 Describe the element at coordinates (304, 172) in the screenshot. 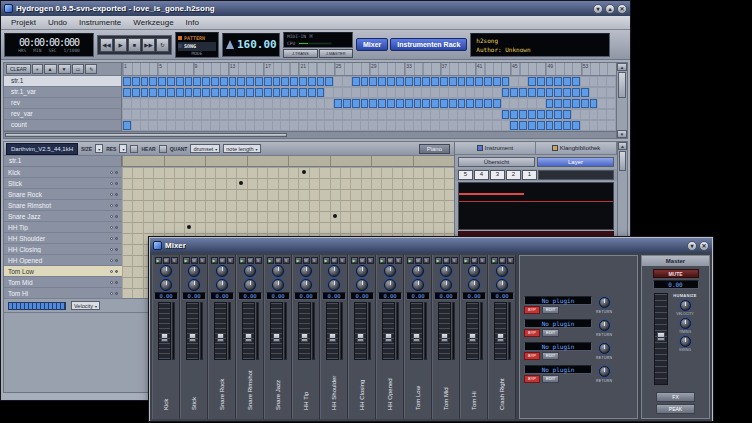

I see `note-dot` at that location.